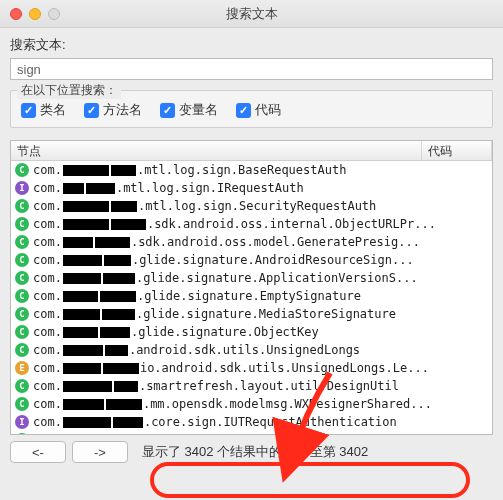  Describe the element at coordinates (252, 350) in the screenshot. I see `table-row: Ccom..android.sdk.utils.UnsignedLongs` at that location.